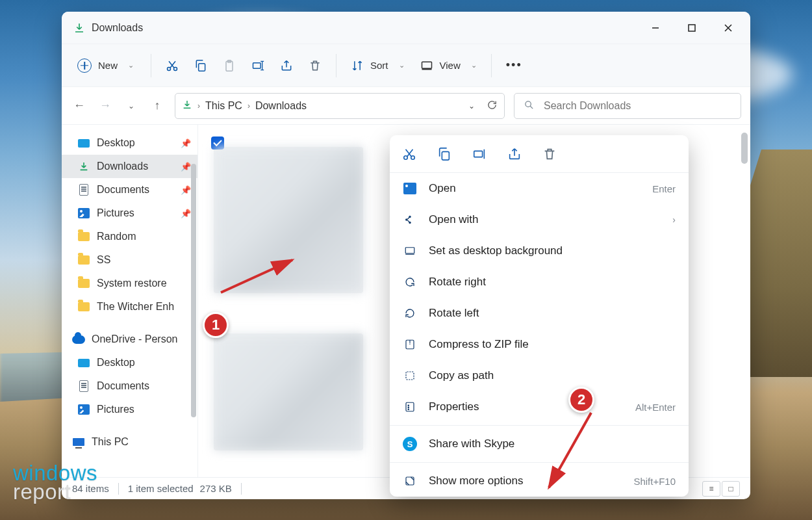 The image size is (812, 520). Describe the element at coordinates (116, 237) in the screenshot. I see `sidebar-item-label: Random` at that location.